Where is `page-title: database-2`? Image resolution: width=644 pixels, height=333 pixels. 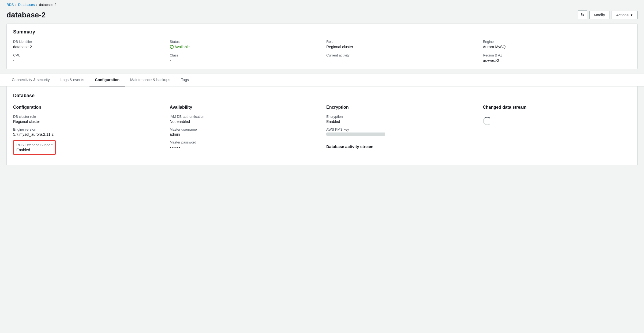
page-title: database-2 is located at coordinates (26, 15).